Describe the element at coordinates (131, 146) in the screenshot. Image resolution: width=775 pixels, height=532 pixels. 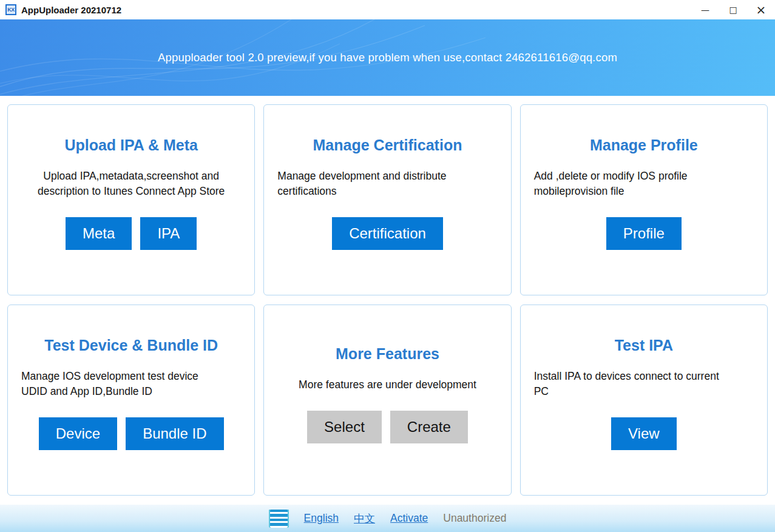
I see `card-title: Upload IPA & Meta` at that location.